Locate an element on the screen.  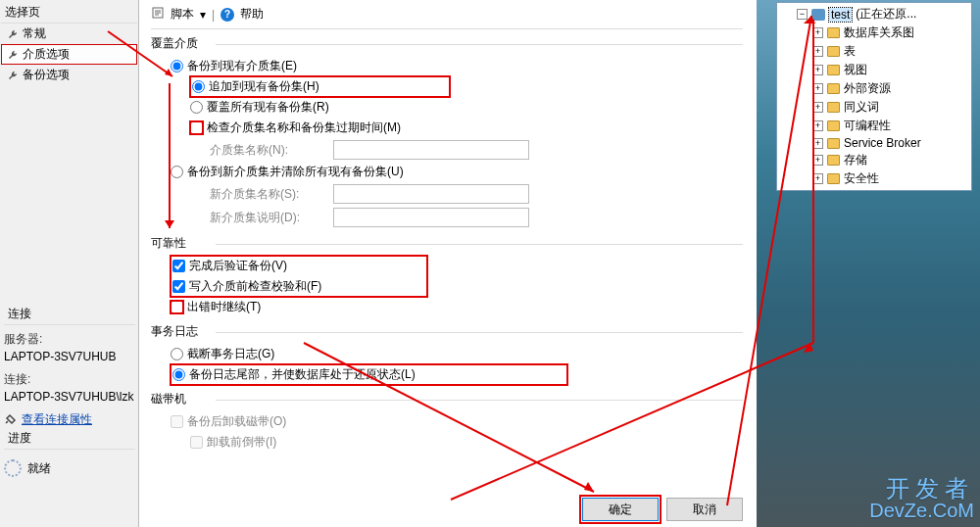
field-label: 介质集名称(N): is located at coordinates (269, 151).